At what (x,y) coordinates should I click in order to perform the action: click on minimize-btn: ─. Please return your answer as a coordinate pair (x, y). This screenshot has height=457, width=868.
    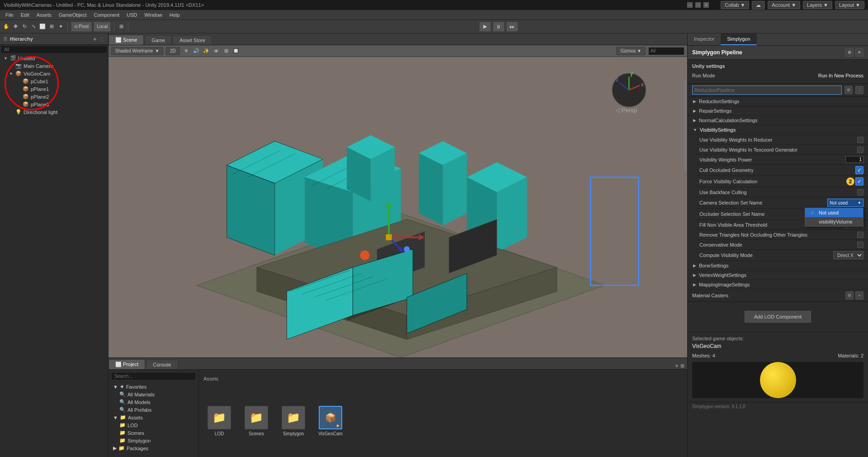
    Looking at the image, I should click on (690, 5).